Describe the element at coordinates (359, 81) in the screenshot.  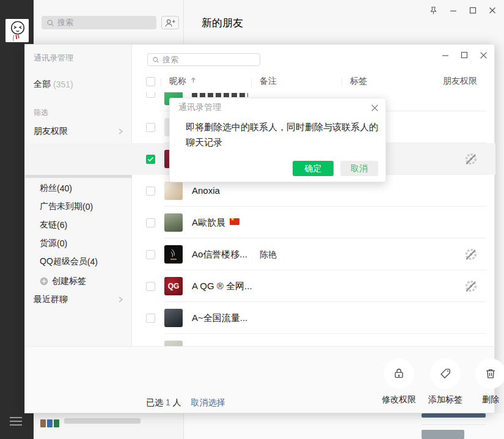
I see `column-header-tag: 标签` at that location.